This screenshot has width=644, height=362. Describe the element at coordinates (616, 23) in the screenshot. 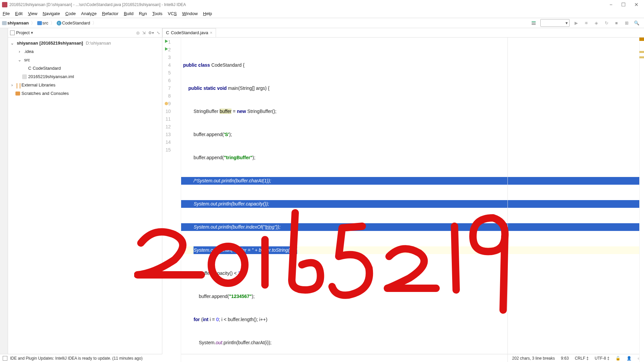

I see `stop-button: ■` at that location.